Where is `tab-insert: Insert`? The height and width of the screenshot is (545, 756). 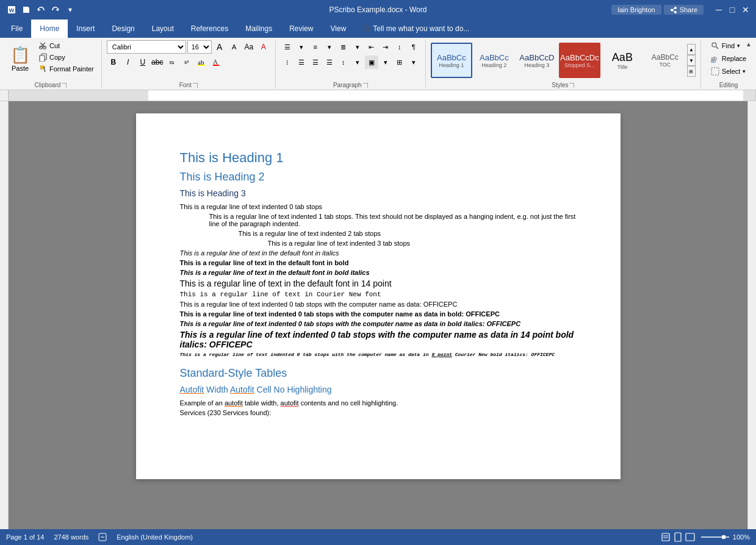
tab-insert: Insert is located at coordinates (85, 29).